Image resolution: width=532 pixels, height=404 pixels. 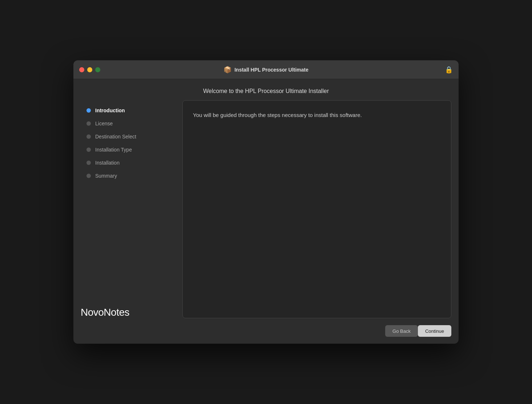 What do you see at coordinates (227, 70) in the screenshot?
I see `title-icon: 📦` at bounding box center [227, 70].